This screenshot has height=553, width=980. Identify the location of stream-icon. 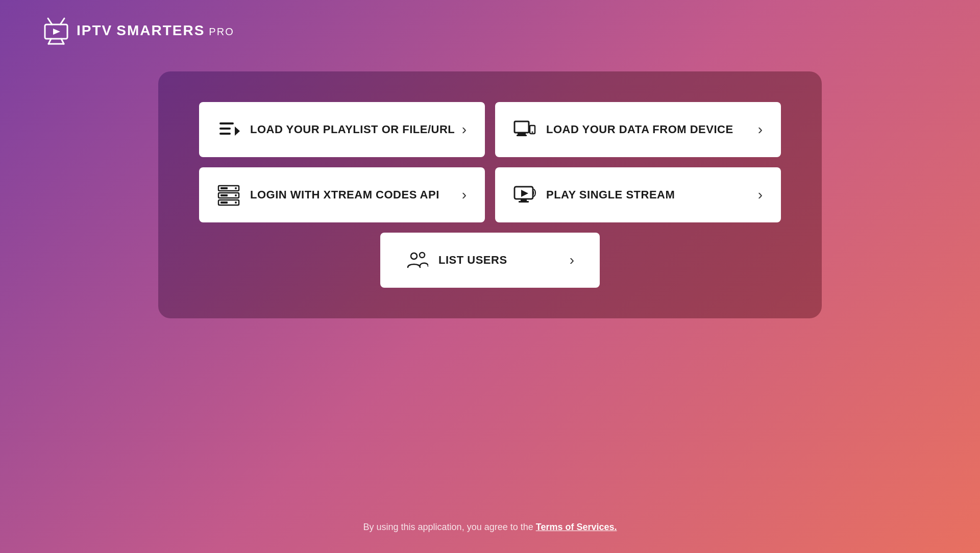
(525, 195).